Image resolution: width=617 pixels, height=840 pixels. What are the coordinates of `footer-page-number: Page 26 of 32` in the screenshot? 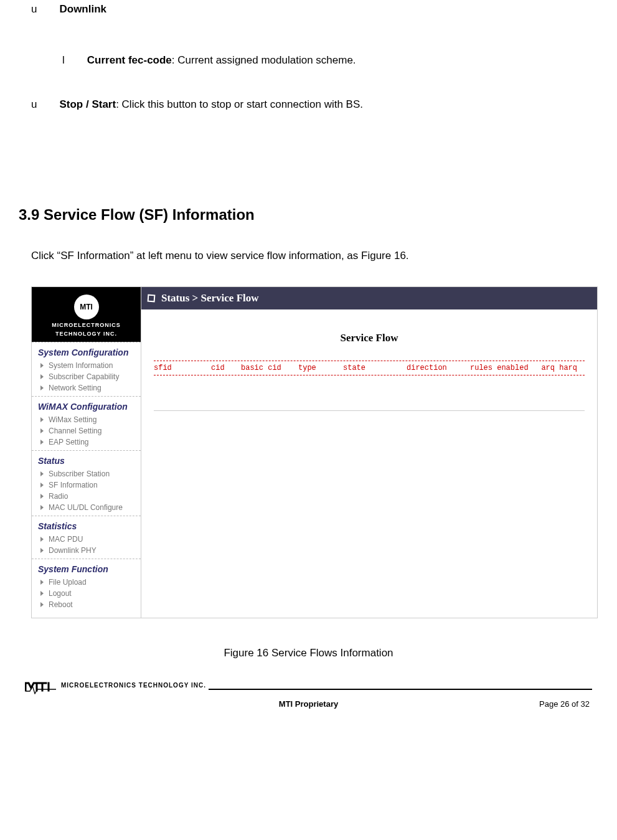 It's located at (546, 704).